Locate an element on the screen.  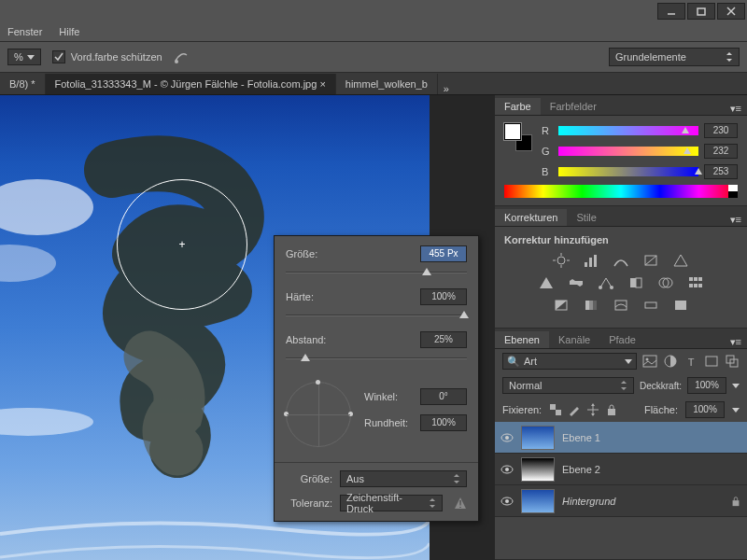
minimize-button is located at coordinates (671, 11).